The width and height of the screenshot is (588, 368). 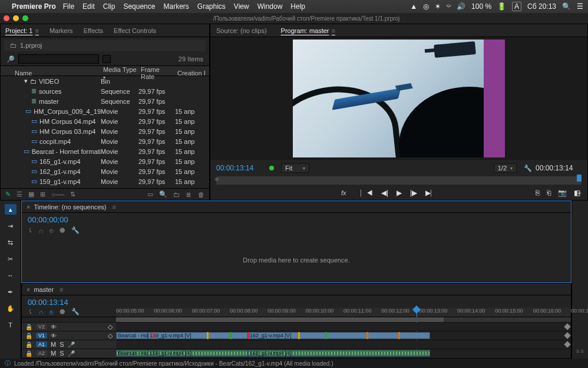 I want to click on clip-v1-c: 162_g1-v.mp4 [V], so click(x=339, y=336).